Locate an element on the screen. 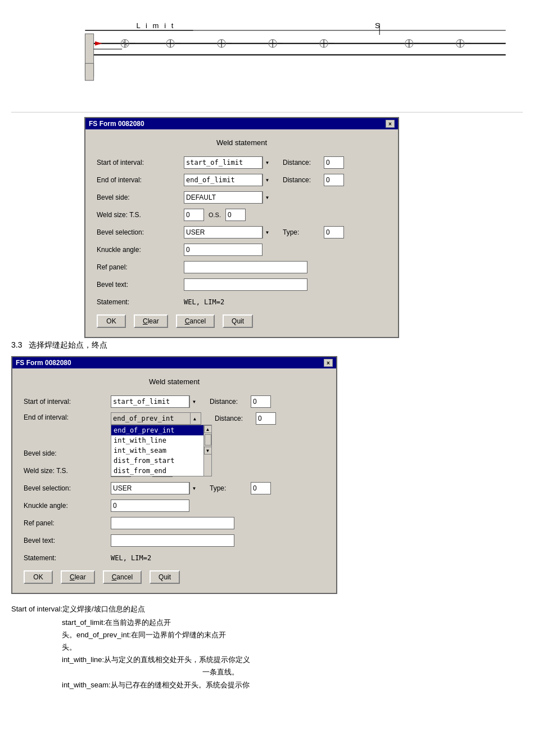 The image size is (534, 756). dialog1-bevel-side-label: Bevel side: is located at coordinates (141, 197).